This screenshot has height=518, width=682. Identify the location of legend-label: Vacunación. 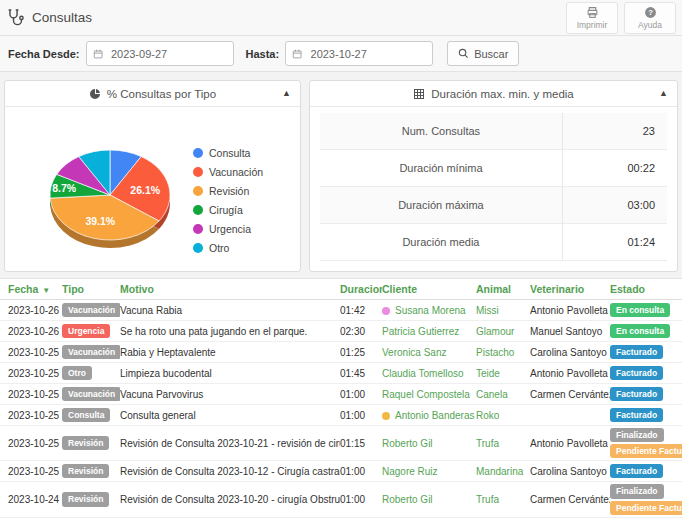
(236, 172).